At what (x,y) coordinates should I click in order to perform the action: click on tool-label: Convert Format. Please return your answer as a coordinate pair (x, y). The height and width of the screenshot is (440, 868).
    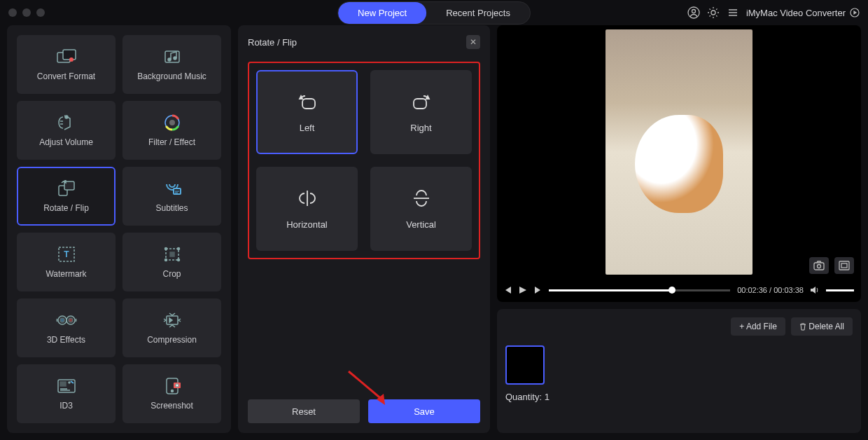
    Looking at the image, I should click on (66, 76).